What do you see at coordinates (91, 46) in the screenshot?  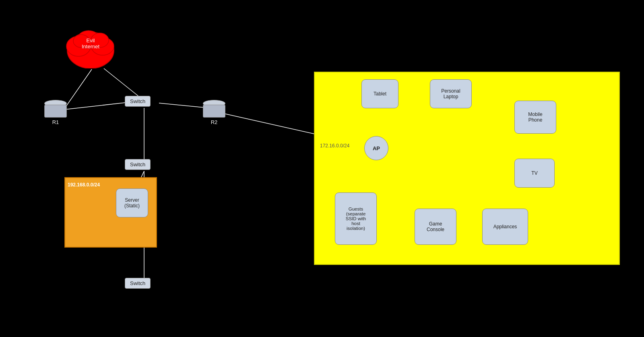 I see `internet-cloud` at bounding box center [91, 46].